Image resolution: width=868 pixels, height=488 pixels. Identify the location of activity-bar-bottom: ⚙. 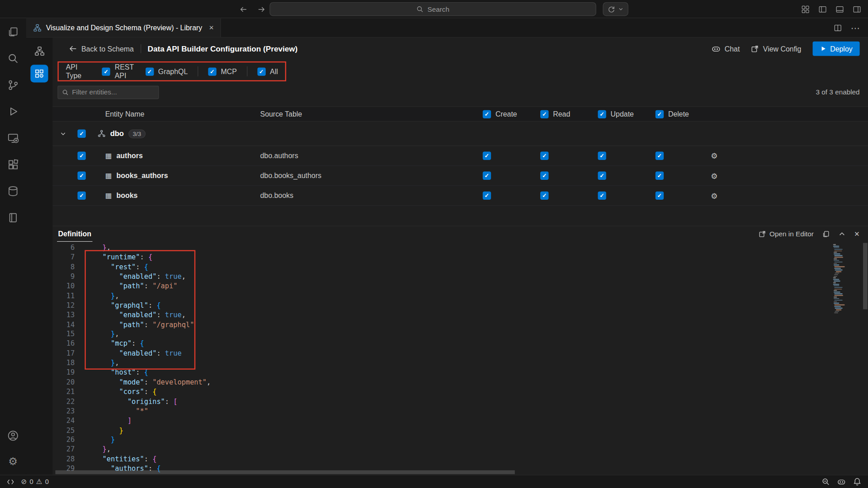
(13, 448).